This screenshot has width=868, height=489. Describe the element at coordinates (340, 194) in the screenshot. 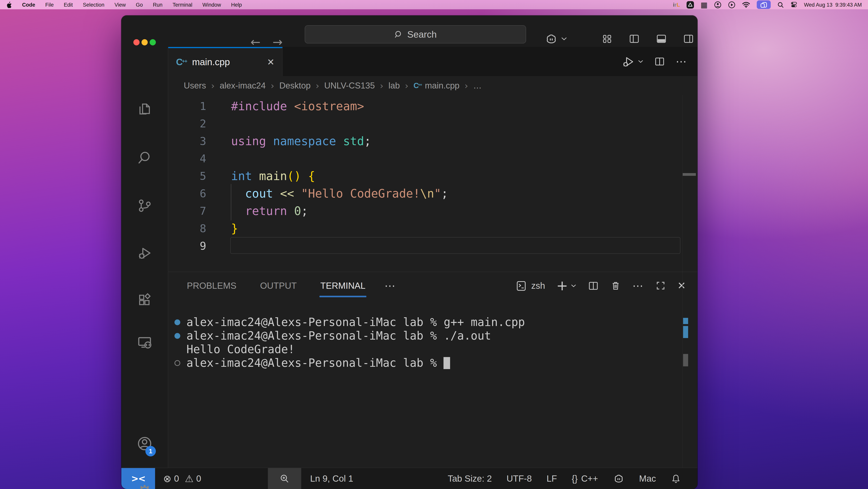

I see `code-line-content: cout << "Hello CodeGrade!\n";` at that location.